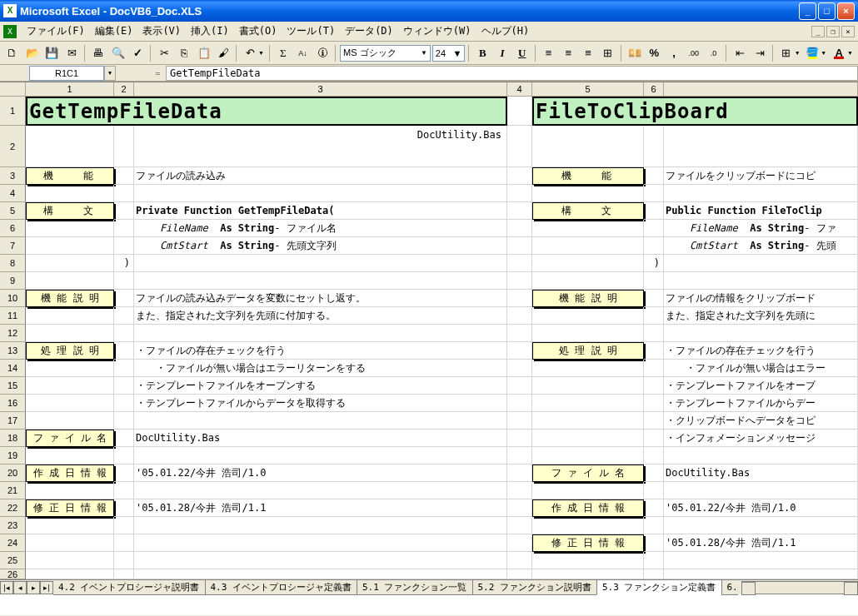 The width and height of the screenshot is (858, 616). Describe the element at coordinates (321, 176) in the screenshot. I see `cell: ファイルの読み込み` at that location.